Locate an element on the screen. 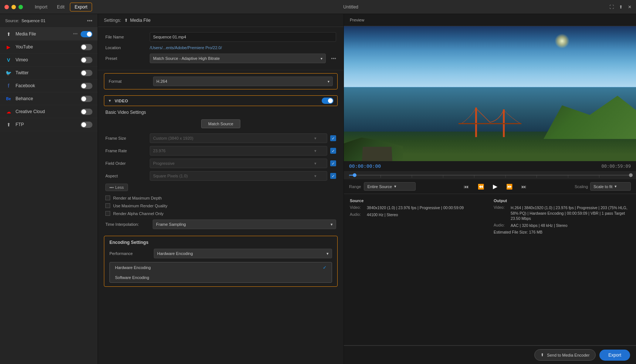  field-order-chevron: ▾ is located at coordinates (315, 163).